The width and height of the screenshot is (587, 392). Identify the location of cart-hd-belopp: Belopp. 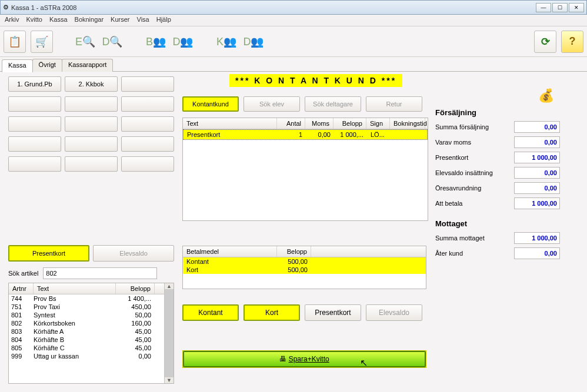
(350, 123).